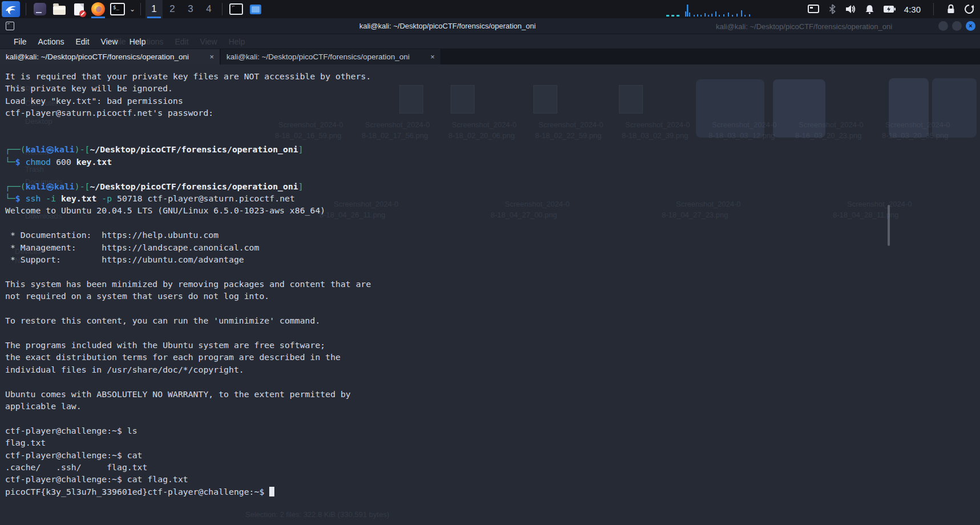 This screenshot has width=980, height=525. What do you see at coordinates (493, 284) in the screenshot?
I see `terminal-line: This system has been minimized by removi…` at bounding box center [493, 284].